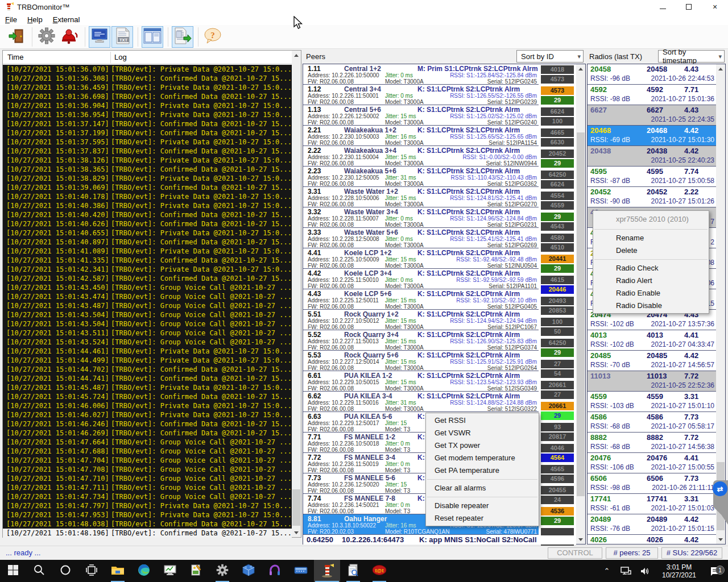 This screenshot has width=728, height=582. What do you see at coordinates (652, 197) in the screenshot?
I see `radio-row: 20452204522.22RSSI: -90 dB2021-10-27 15:…` at bounding box center [652, 197].